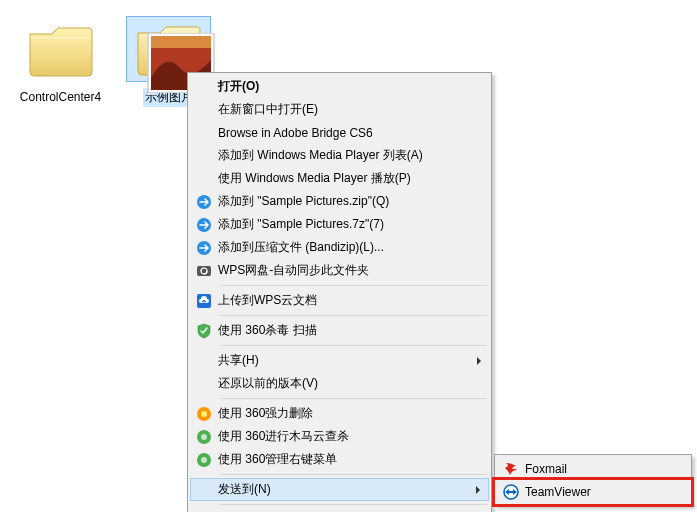  What do you see at coordinates (304, 202) in the screenshot?
I see `menu-item-label: 添加到 "Sample Pictures.zip"(Q)` at bounding box center [304, 202].